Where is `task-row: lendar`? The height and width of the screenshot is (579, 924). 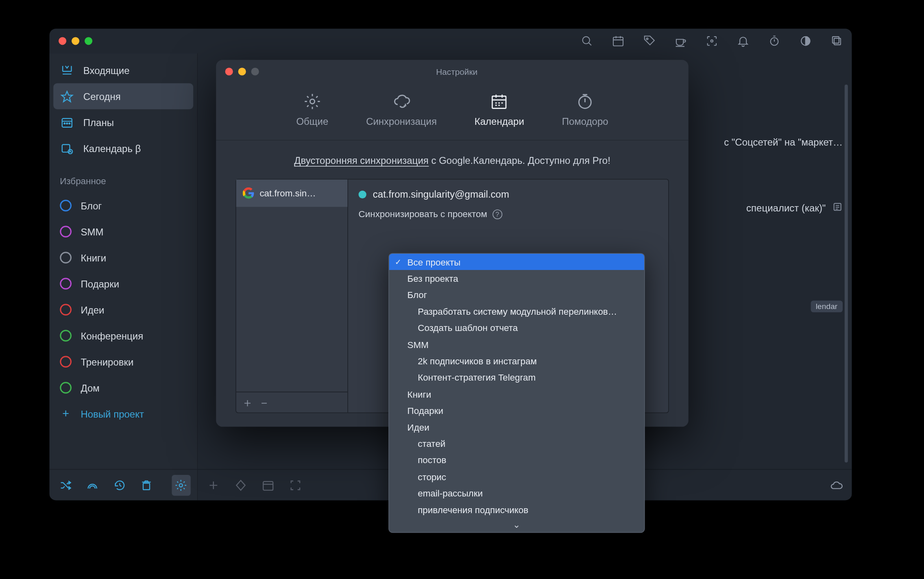
task-row: lendar is located at coordinates (826, 307).